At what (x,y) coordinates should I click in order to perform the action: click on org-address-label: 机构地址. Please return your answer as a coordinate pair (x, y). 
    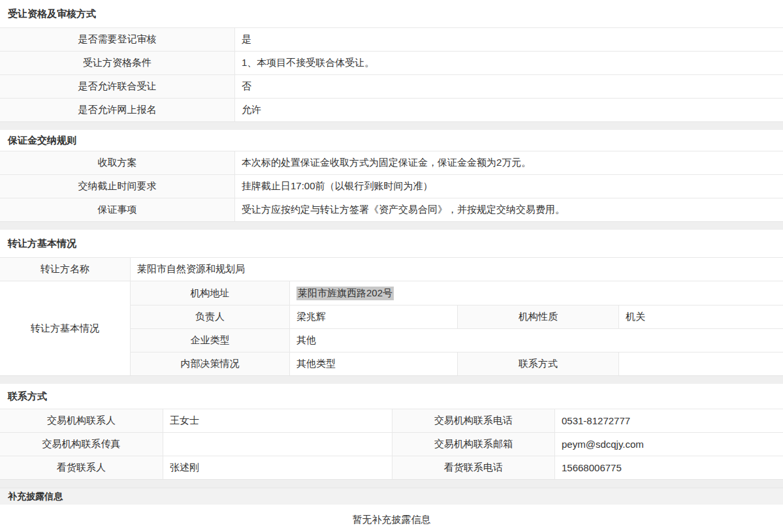
    Looking at the image, I should click on (210, 293).